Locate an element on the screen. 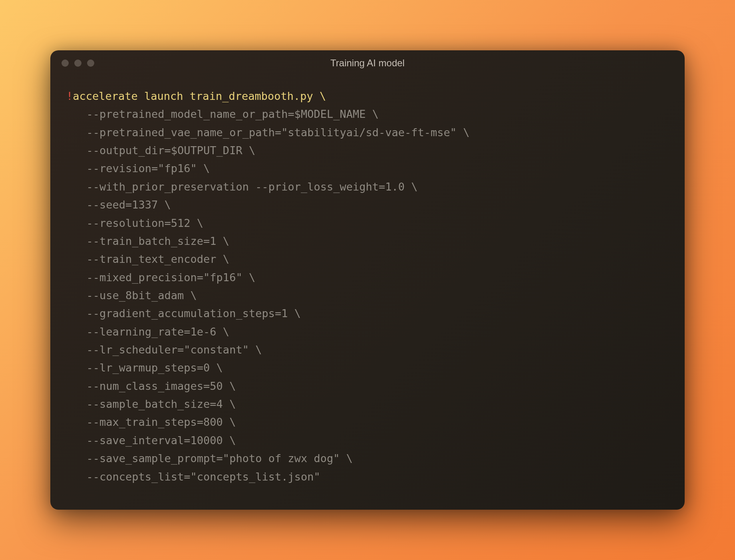 This screenshot has width=735, height=560. command-arg: --gradient_accumulation_steps=1 \ is located at coordinates (368, 313).